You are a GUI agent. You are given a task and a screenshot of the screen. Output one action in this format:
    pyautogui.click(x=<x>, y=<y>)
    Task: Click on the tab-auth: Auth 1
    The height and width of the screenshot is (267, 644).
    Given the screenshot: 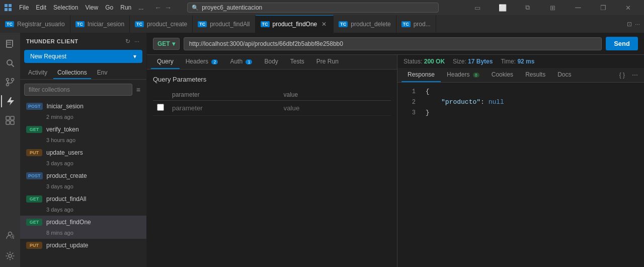 What is the action you would take?
    pyautogui.click(x=241, y=62)
    